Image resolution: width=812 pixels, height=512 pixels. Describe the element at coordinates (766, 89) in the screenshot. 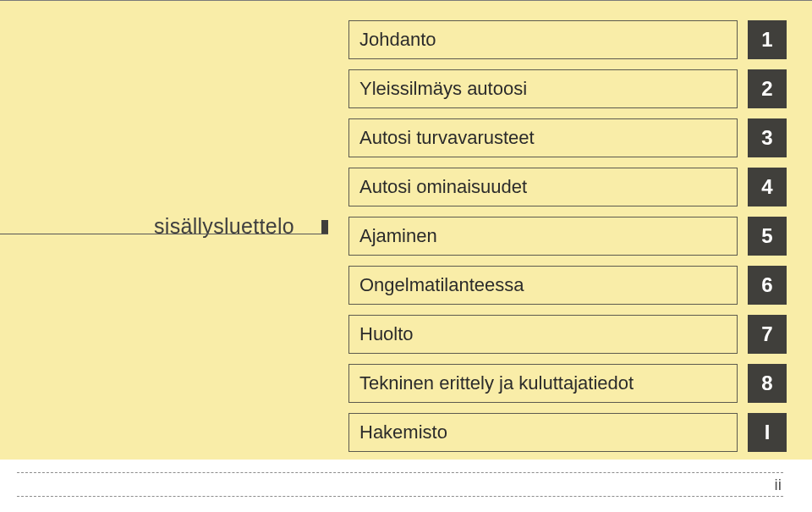

I see `tab-number: 2` at that location.